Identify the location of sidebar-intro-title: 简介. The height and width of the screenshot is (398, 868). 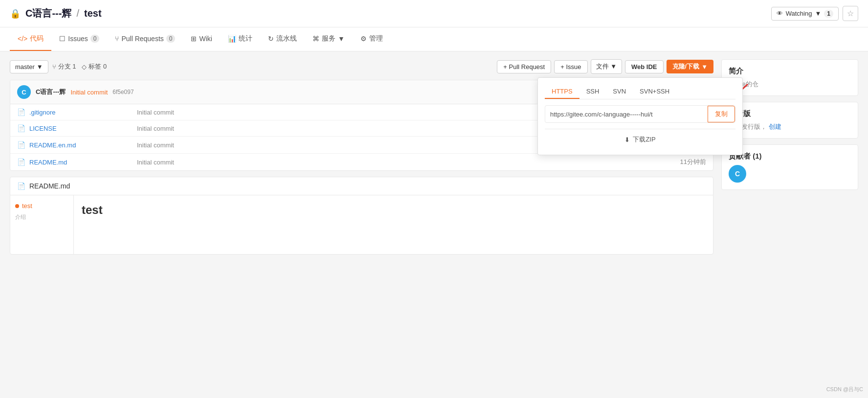
(790, 71).